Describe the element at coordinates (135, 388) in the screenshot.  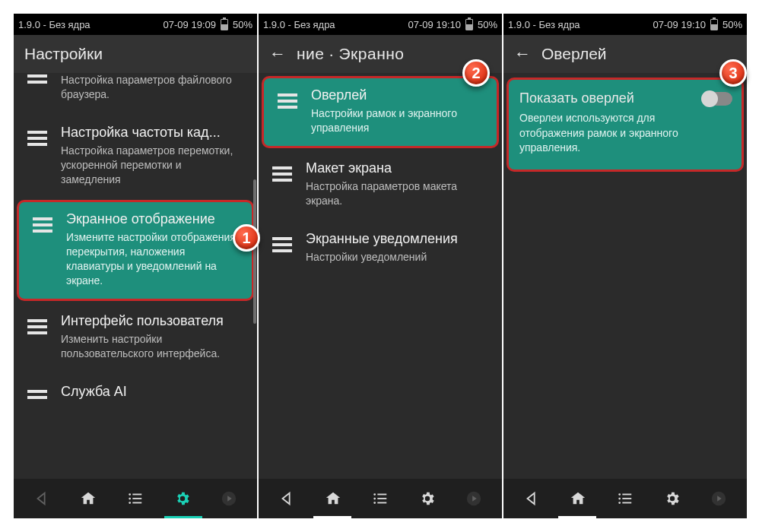
I see `list-item-ai-service: Служба AI` at that location.